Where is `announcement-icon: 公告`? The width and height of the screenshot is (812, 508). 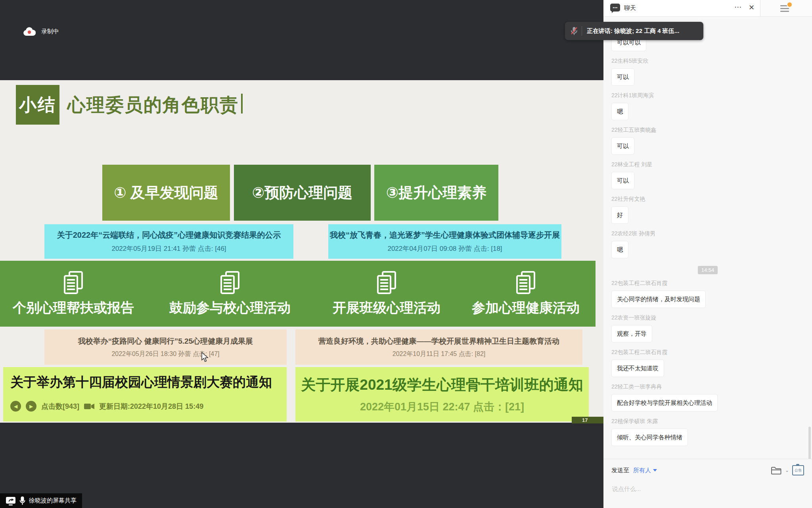 announcement-icon: 公告 is located at coordinates (798, 470).